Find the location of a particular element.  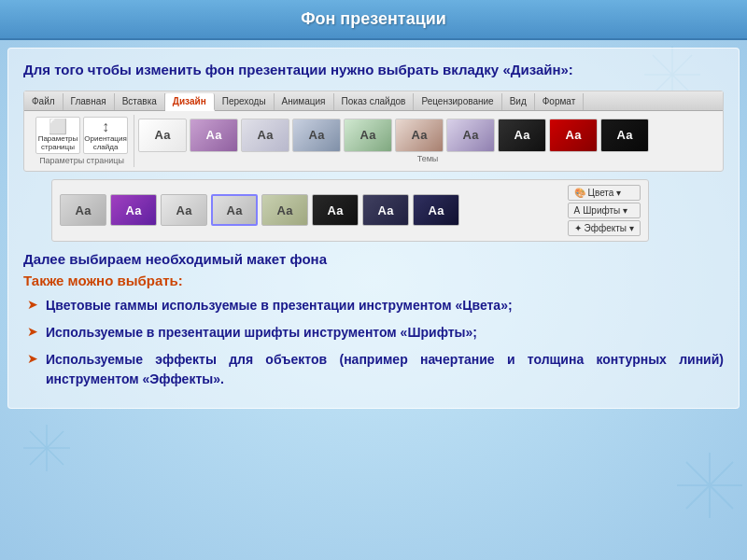

aa2-3: Аа is located at coordinates (185, 211).